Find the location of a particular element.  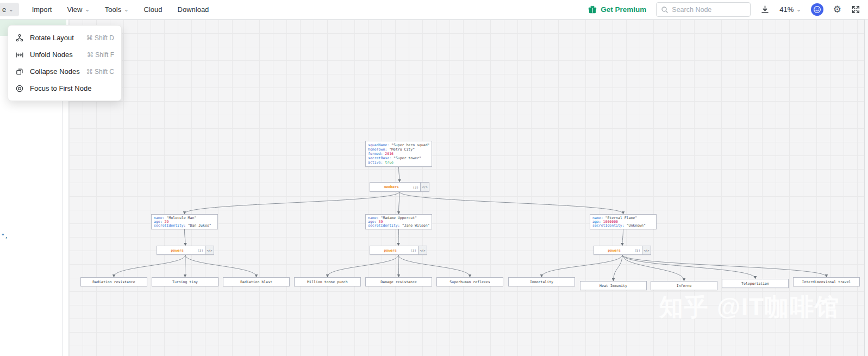

menu-cloud-label: Cloud is located at coordinates (153, 10).